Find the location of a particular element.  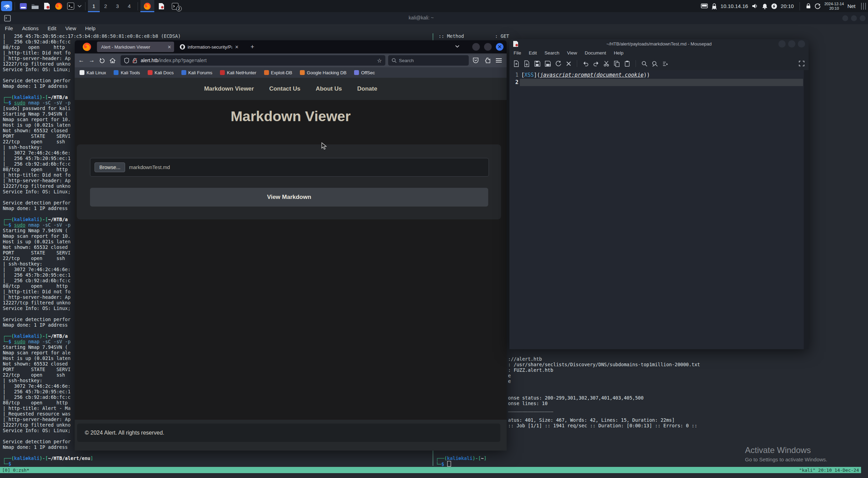

tab-github-payloads: information-security/Payl ✕ is located at coordinates (211, 47).